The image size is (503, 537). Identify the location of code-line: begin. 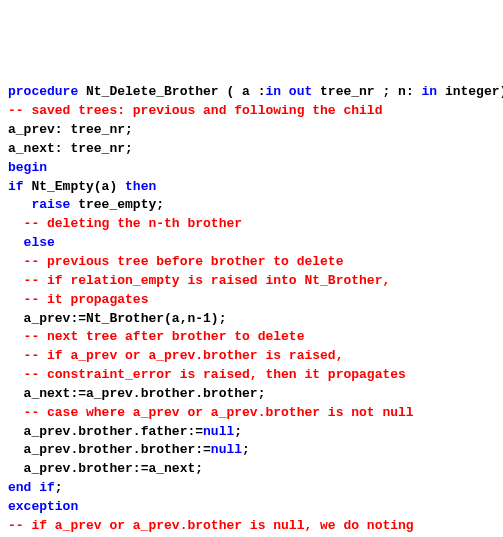
(252, 168).